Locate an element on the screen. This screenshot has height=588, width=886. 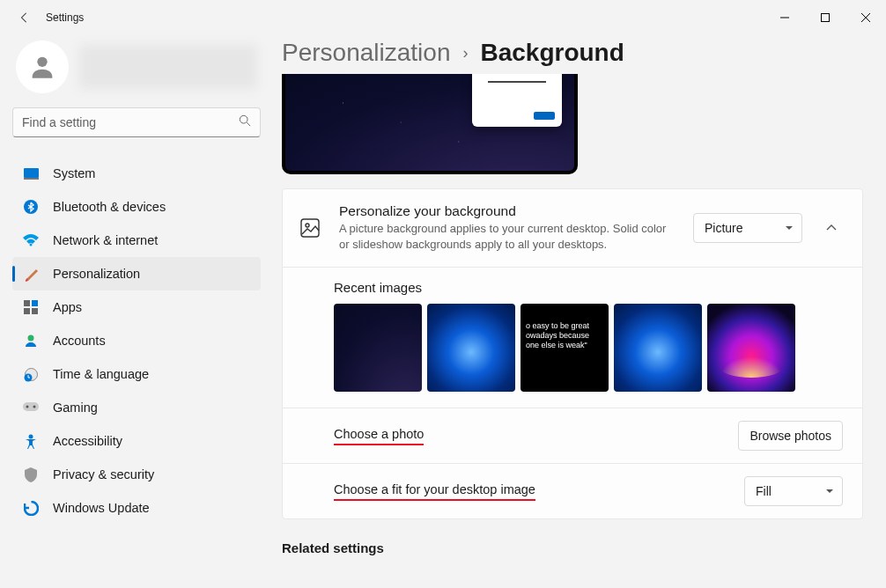
browse-photos-button: Browse photos is located at coordinates (791, 436).